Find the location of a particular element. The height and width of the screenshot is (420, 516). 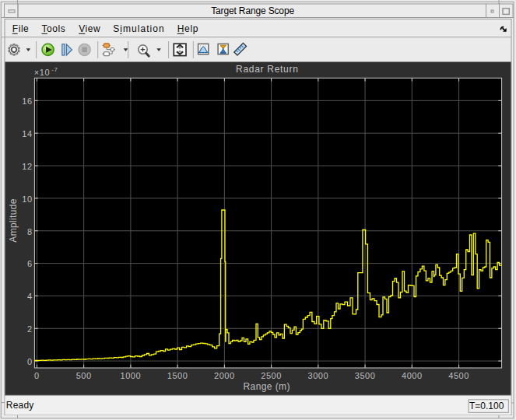

svg-text: 8 is located at coordinates (30, 232).